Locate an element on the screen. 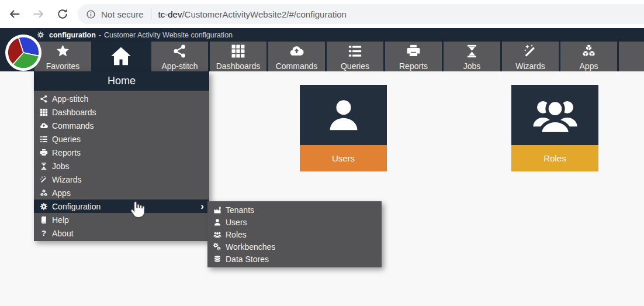 This screenshot has height=306, width=644. question-icon: ? is located at coordinates (44, 233).